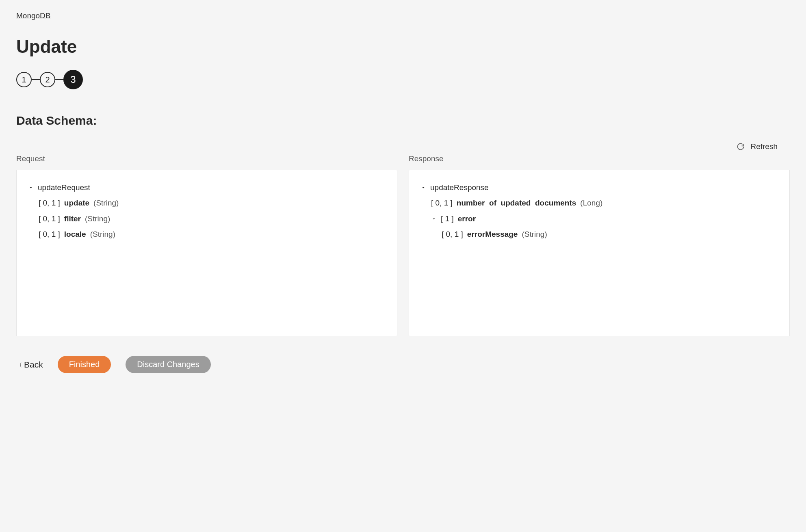 This screenshot has width=806, height=532. I want to click on breadcrumb-link: MongoDB, so click(33, 16).